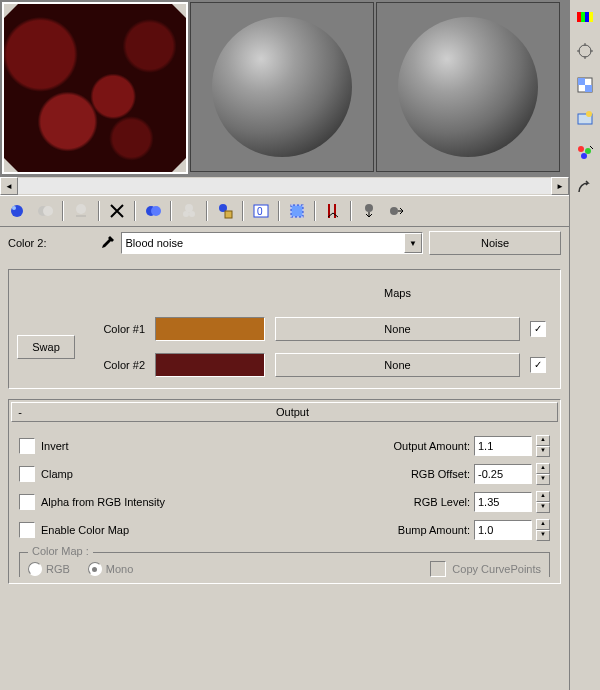  What do you see at coordinates (486, 446) in the screenshot?
I see `output-amount-value: 1.1` at bounding box center [486, 446].